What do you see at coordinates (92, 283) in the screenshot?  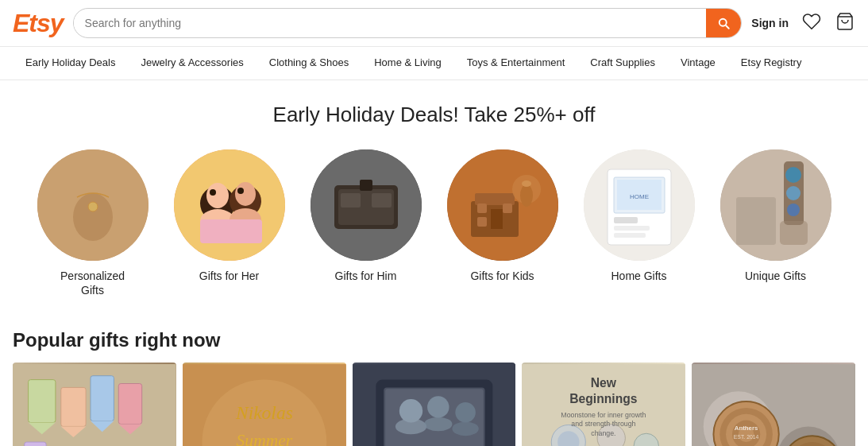 I see `category-personalized-label: PersonalizedGifts` at bounding box center [92, 283].